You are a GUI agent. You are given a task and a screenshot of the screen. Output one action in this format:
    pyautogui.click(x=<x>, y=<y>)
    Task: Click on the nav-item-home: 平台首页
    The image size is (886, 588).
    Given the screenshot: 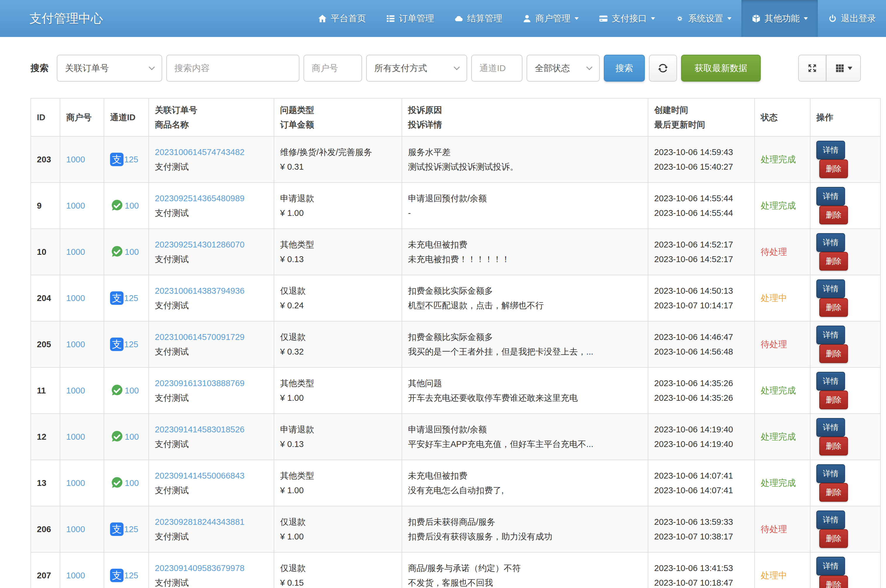 What is the action you would take?
    pyautogui.click(x=342, y=18)
    